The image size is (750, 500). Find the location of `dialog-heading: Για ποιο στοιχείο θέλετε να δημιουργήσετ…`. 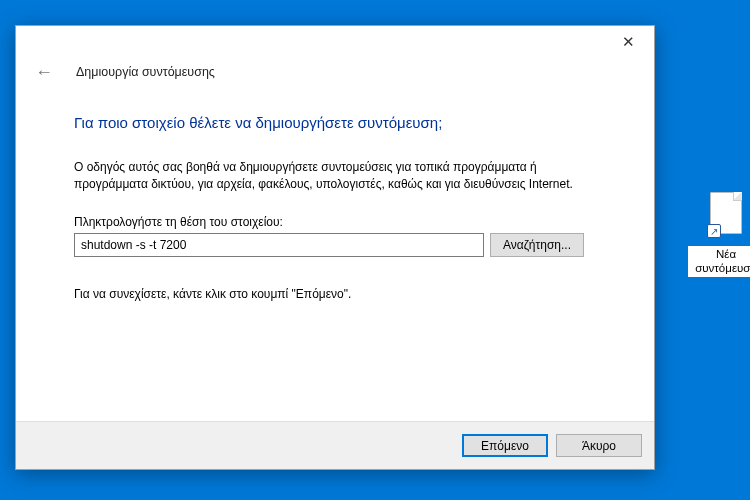

dialog-heading: Για ποιο στοιχείο θέλετε να δημιουργήσετ… is located at coordinates (343, 122).